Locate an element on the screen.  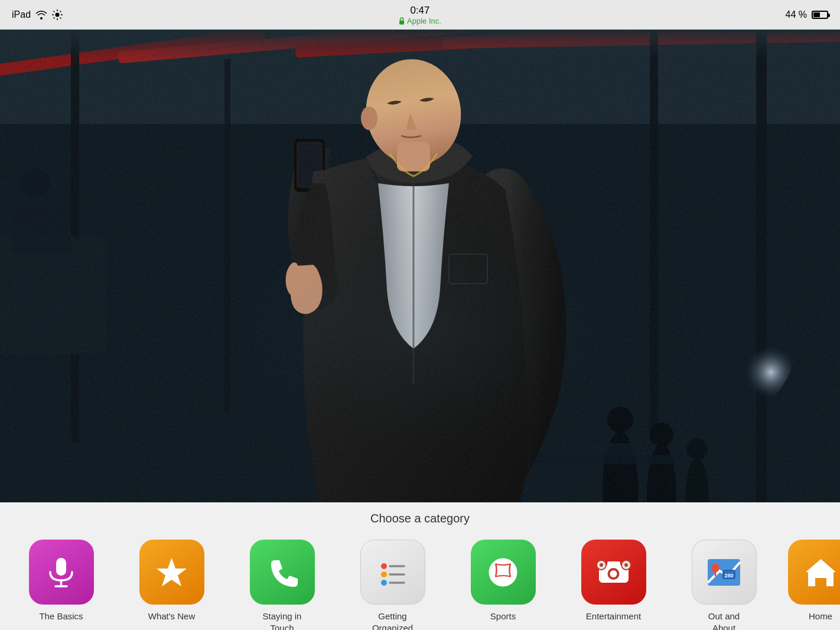
list-icon is located at coordinates (392, 572).